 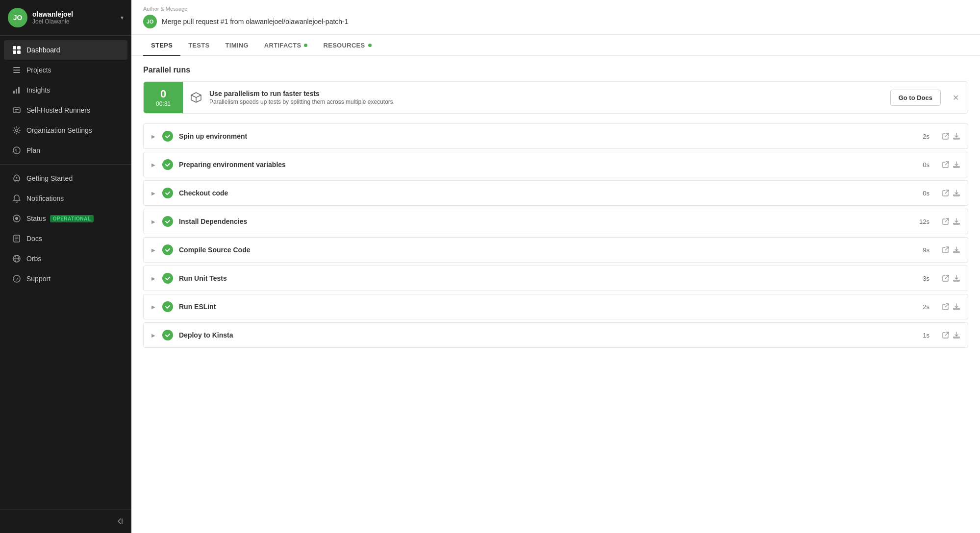 I want to click on step-row: ▶ Run Unit Tests 3s, so click(x=556, y=278).